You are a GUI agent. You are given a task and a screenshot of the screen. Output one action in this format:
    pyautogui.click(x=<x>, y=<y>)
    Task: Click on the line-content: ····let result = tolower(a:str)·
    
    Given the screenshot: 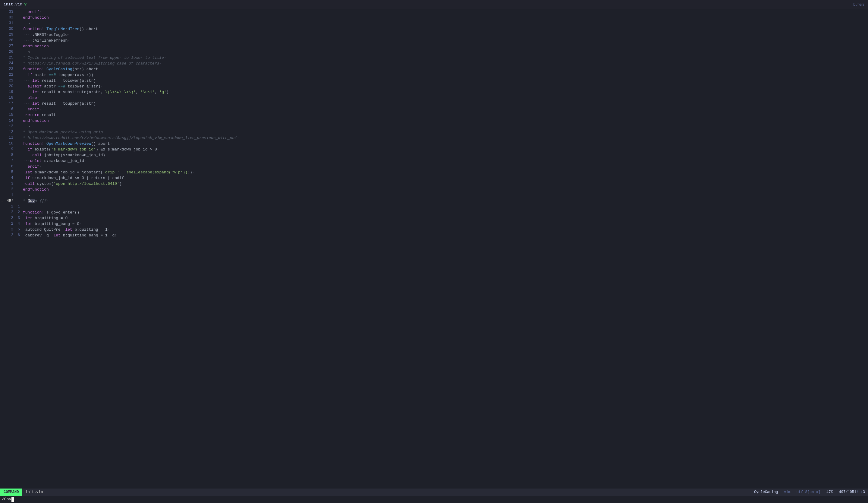 What is the action you would take?
    pyautogui.click(x=445, y=81)
    